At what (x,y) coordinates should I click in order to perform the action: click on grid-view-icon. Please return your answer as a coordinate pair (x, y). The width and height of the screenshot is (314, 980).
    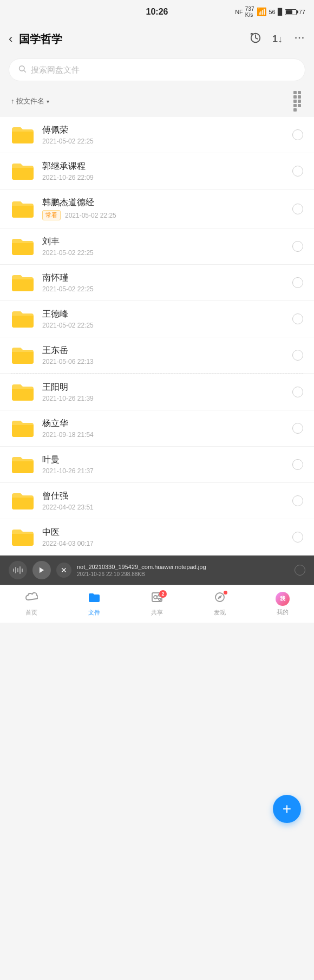
    Looking at the image, I should click on (298, 101).